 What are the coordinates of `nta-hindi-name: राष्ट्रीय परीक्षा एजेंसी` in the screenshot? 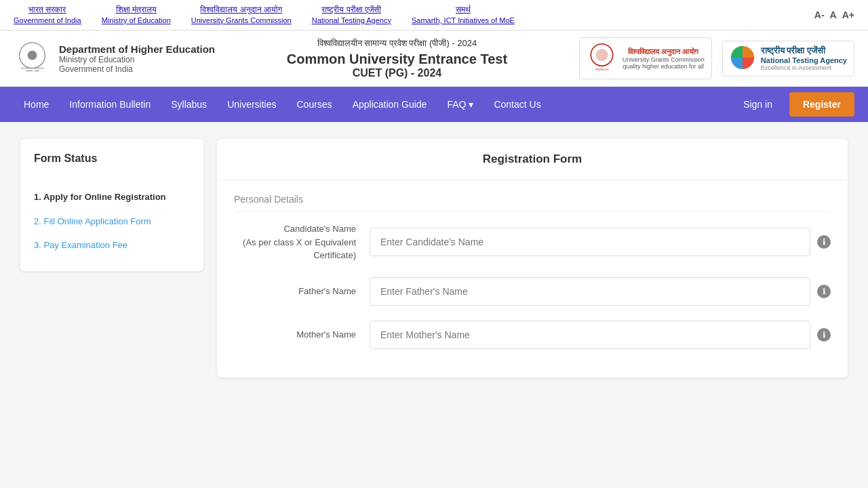 It's located at (804, 51).